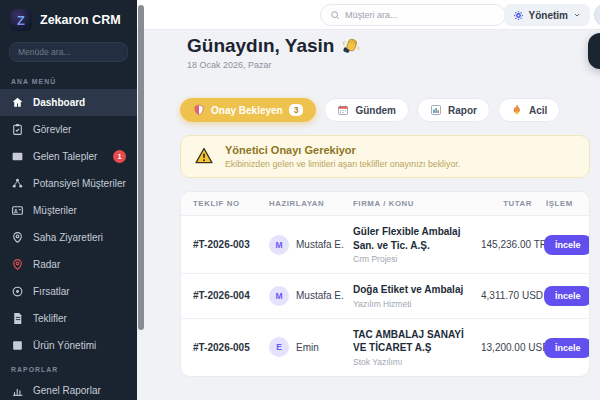 The image size is (600, 400). I want to click on avatar: M, so click(279, 245).